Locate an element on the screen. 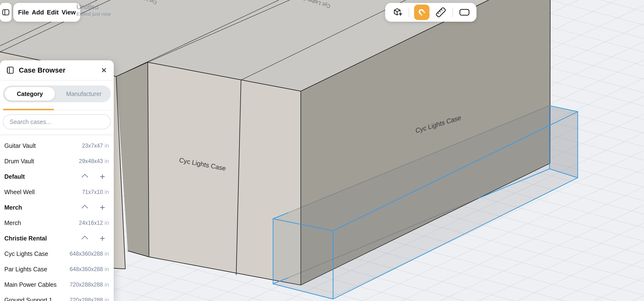 This screenshot has width=644, height=301. ghost-right-face is located at coordinates (564, 142).